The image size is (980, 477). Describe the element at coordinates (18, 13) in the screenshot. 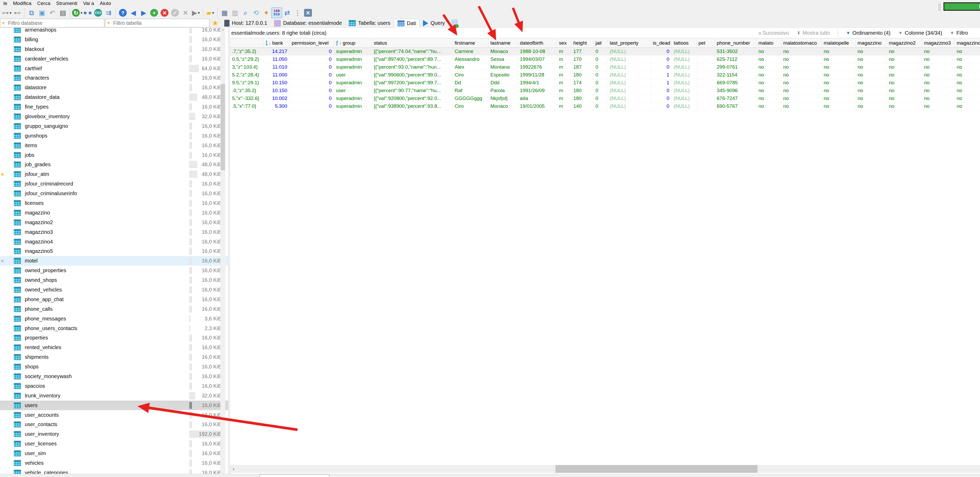

I see `disconnect-icon: ⊷` at that location.